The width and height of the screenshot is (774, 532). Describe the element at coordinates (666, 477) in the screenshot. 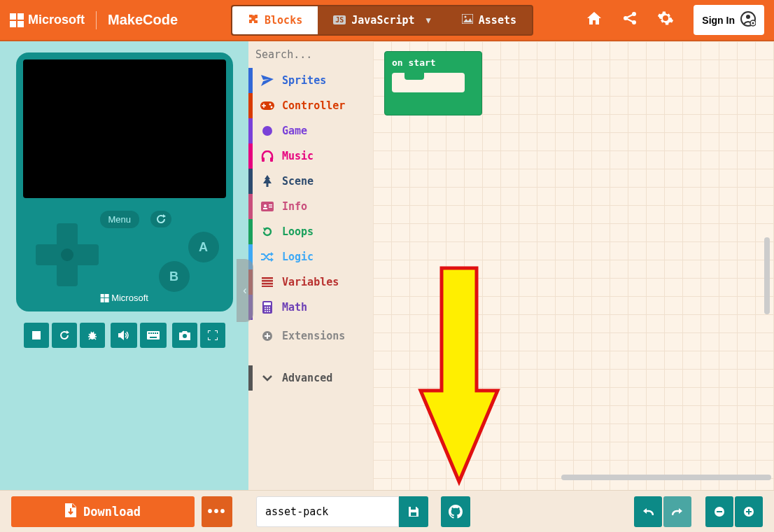

I see `horizontal-scrollbar` at that location.